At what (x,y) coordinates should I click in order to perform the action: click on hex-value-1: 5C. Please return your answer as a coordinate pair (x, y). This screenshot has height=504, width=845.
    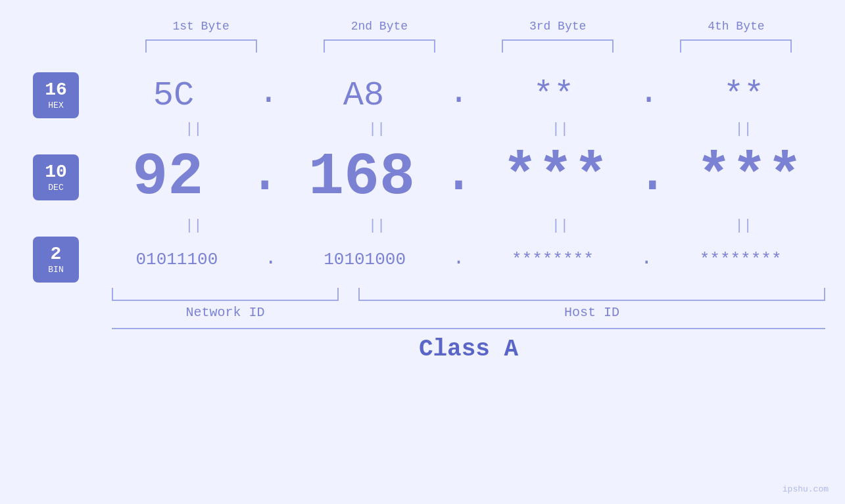
    Looking at the image, I should click on (174, 96).